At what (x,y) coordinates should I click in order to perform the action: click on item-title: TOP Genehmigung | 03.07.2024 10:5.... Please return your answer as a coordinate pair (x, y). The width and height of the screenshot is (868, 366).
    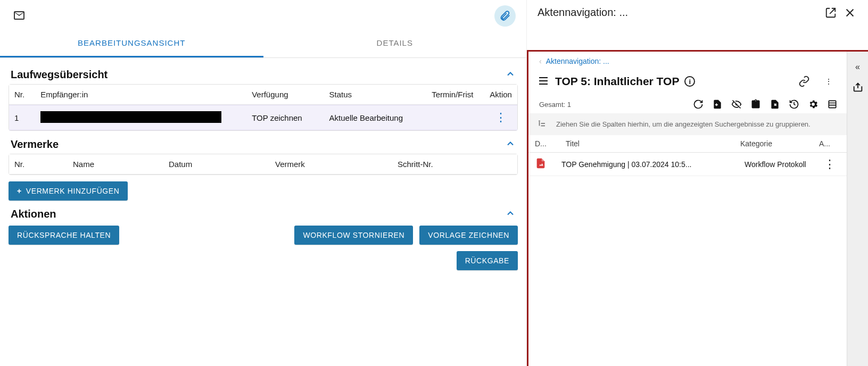
    Looking at the image, I should click on (650, 164).